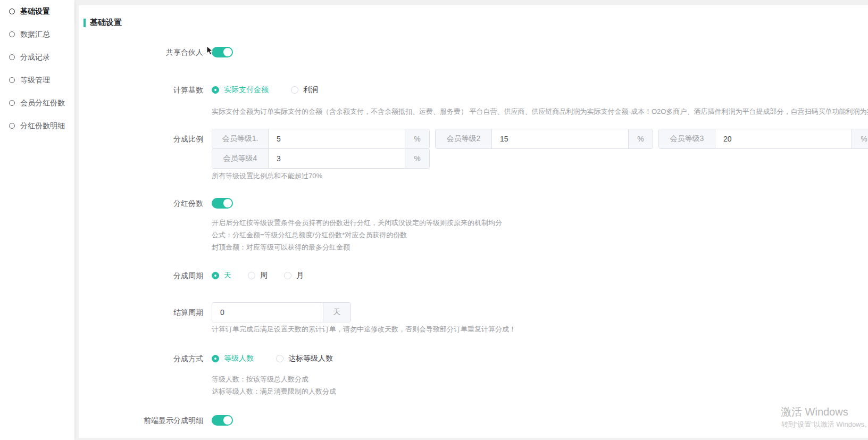  What do you see at coordinates (143, 52) in the screenshot?
I see `share-partner-label: 共享合伙人` at bounding box center [143, 52].